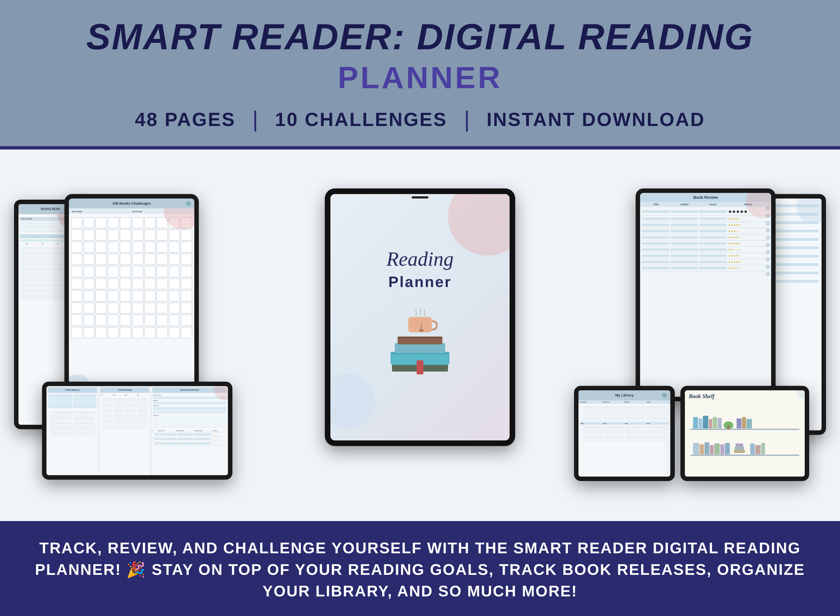 Image resolution: width=840 pixels, height=616 pixels. I want to click on device-right-bottom-right: Book Shelf, so click(745, 433).